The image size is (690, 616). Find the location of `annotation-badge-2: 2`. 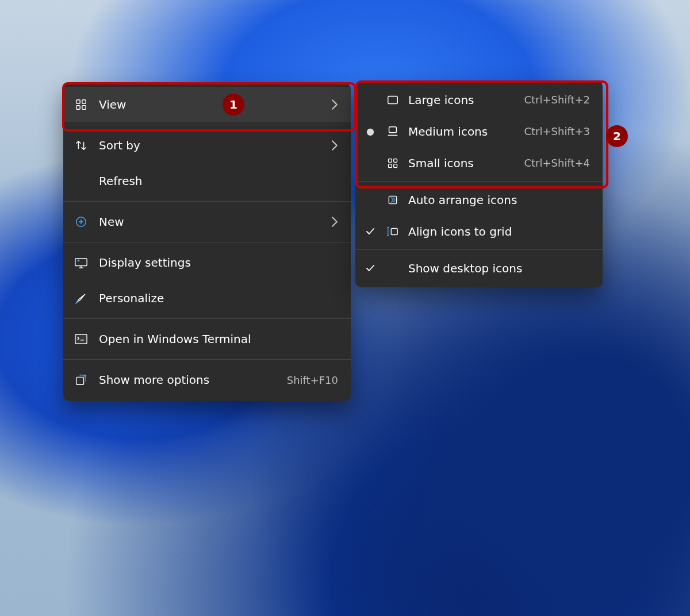

annotation-badge-2: 2 is located at coordinates (617, 136).